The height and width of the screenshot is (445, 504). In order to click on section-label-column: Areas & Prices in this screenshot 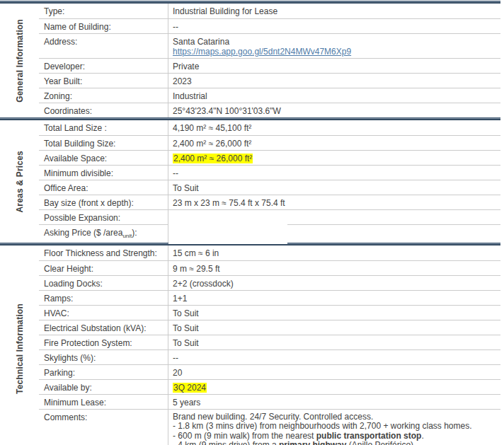, I will do `click(20, 181)`.